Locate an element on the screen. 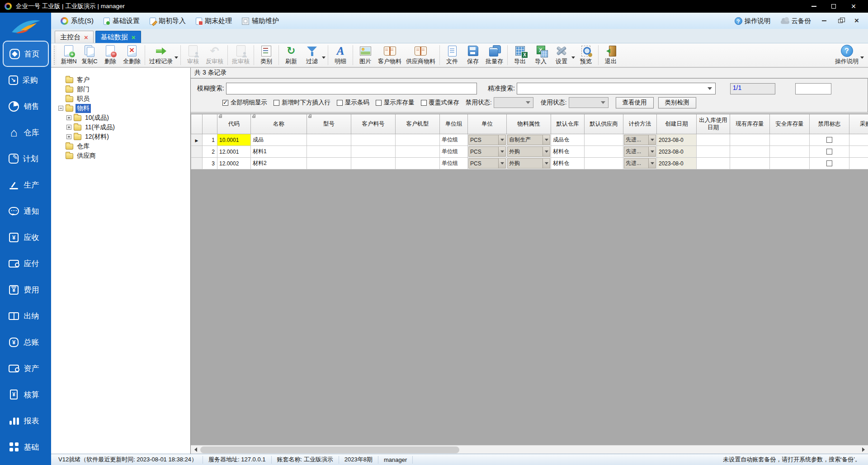 The image size is (868, 465). menu-period-end: 期末处理 is located at coordinates (214, 21).